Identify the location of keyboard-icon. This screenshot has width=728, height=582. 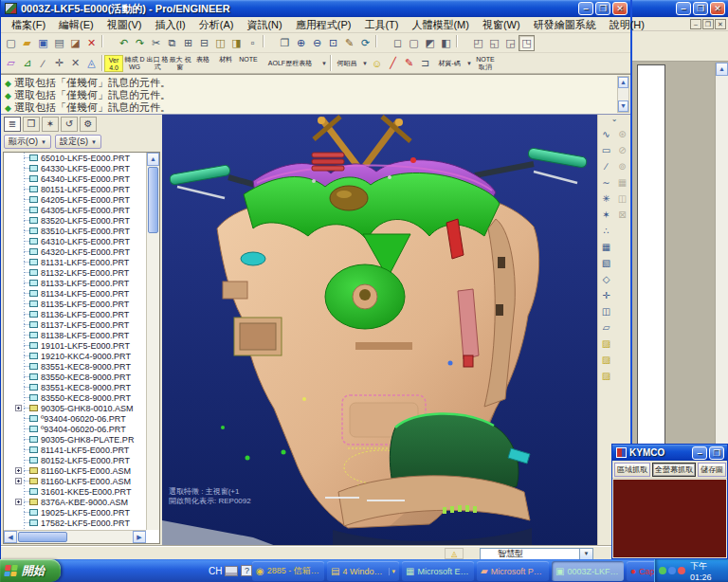
(231, 571).